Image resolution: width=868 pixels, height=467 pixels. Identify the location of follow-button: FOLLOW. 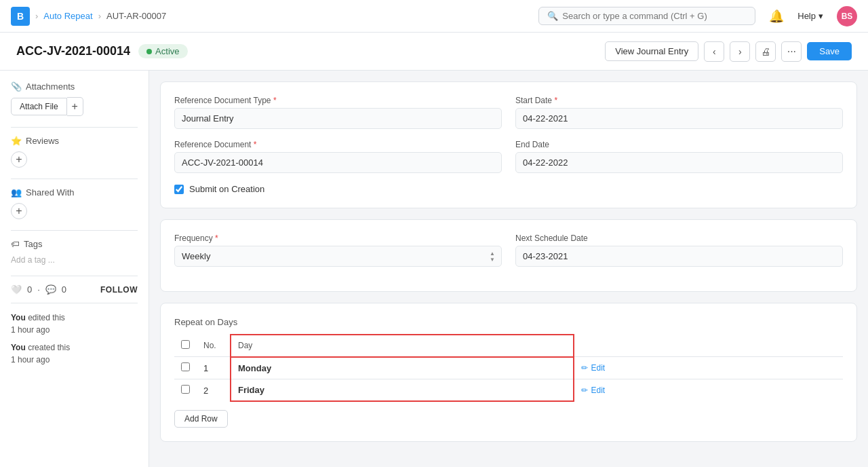
(119, 290).